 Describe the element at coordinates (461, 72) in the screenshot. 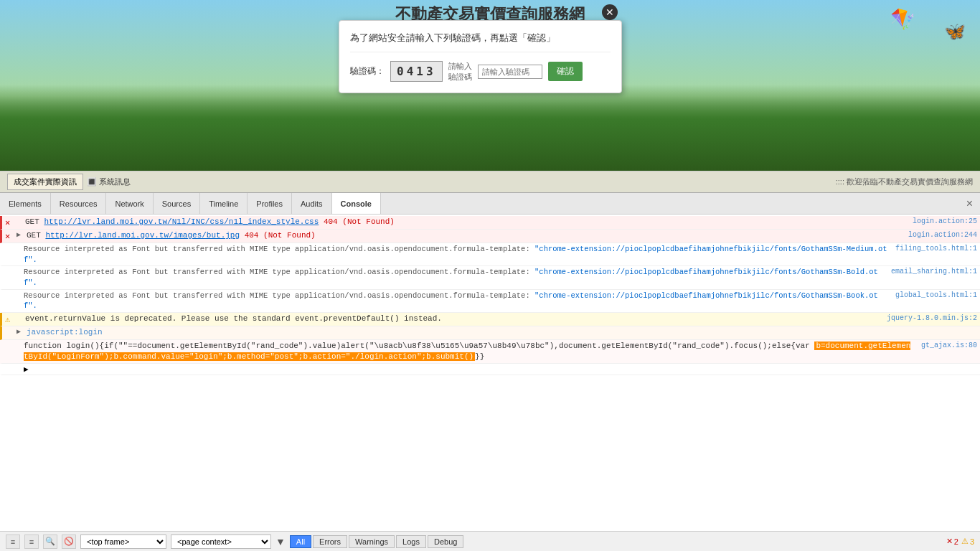

I see `captcha-hint: 請輸入 驗證碼` at that location.